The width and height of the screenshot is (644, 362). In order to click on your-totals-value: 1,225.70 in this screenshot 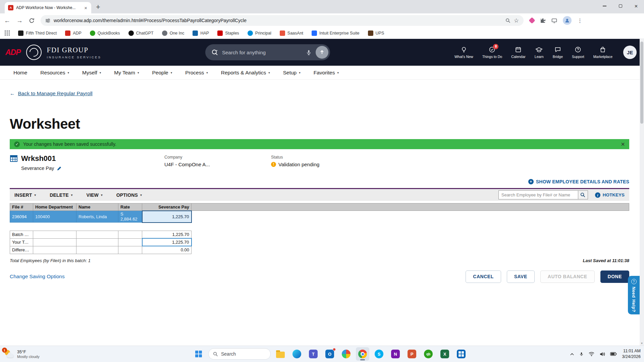, I will do `click(167, 242)`.